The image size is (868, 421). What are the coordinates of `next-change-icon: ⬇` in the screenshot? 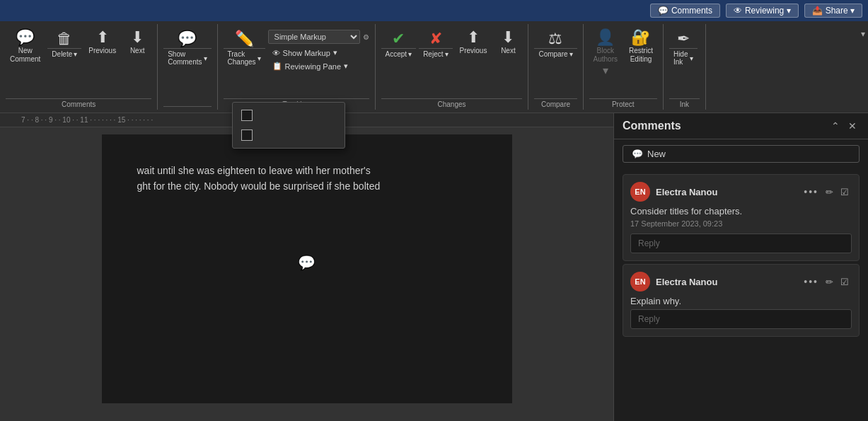 It's located at (508, 38).